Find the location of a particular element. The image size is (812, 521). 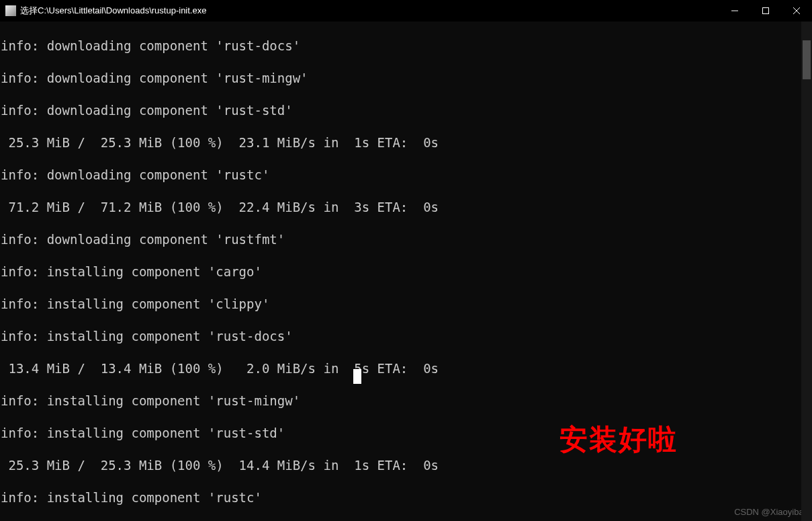

overlay-annotation: 安装好啦 is located at coordinates (619, 440).